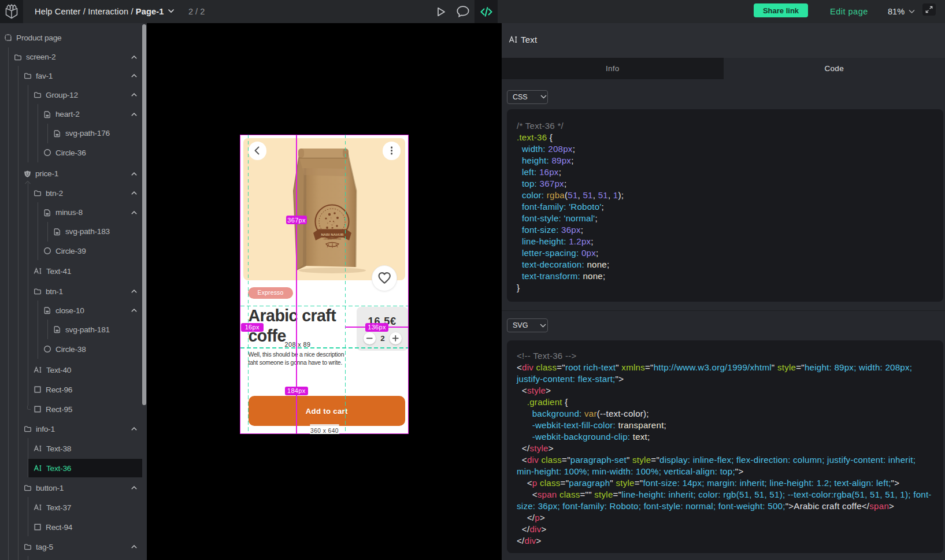 The image size is (945, 560). Describe the element at coordinates (332, 235) in the screenshot. I see `svg-text: NABI NAHUB` at that location.